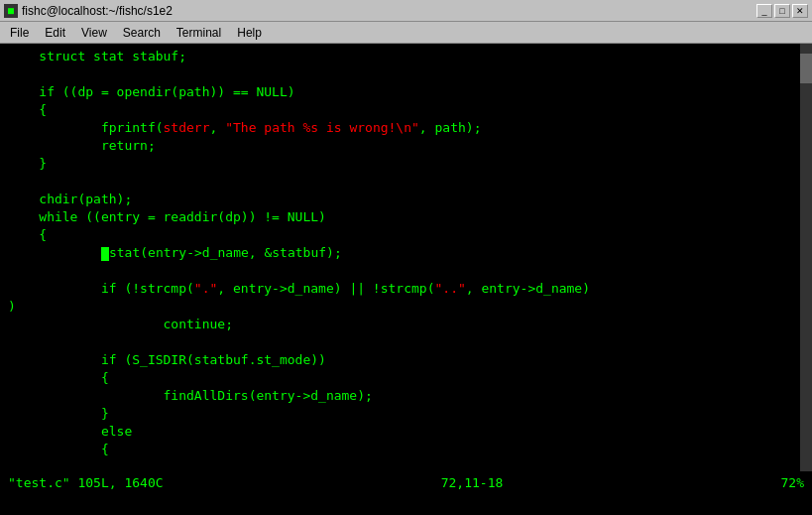 This screenshot has width=812, height=515. What do you see at coordinates (406, 128) in the screenshot?
I see `code-line-5: fprintf(stderr, "The path %s is wrong!\n…` at bounding box center [406, 128].